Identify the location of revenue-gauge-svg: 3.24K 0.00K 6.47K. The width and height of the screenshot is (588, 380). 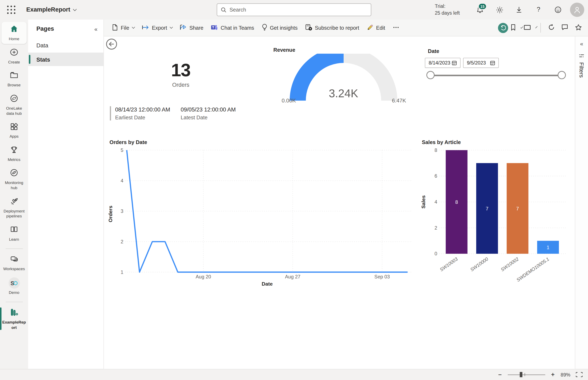
(344, 79).